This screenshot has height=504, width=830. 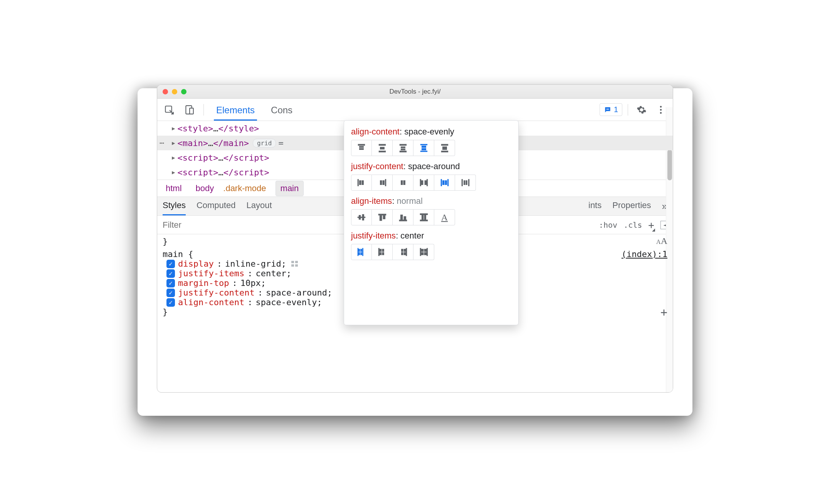 I want to click on prop-value: 10px;, so click(x=253, y=283).